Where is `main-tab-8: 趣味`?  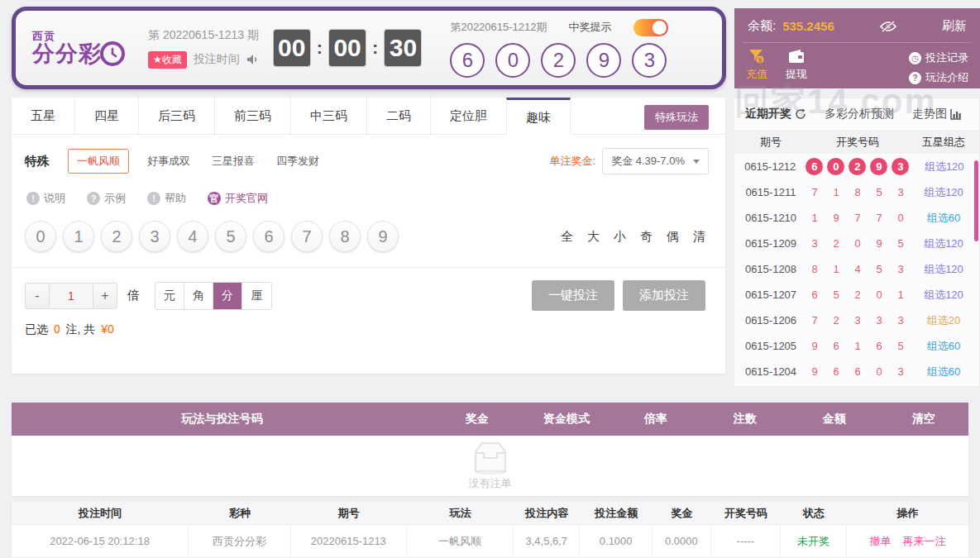 main-tab-8: 趣味 is located at coordinates (538, 116).